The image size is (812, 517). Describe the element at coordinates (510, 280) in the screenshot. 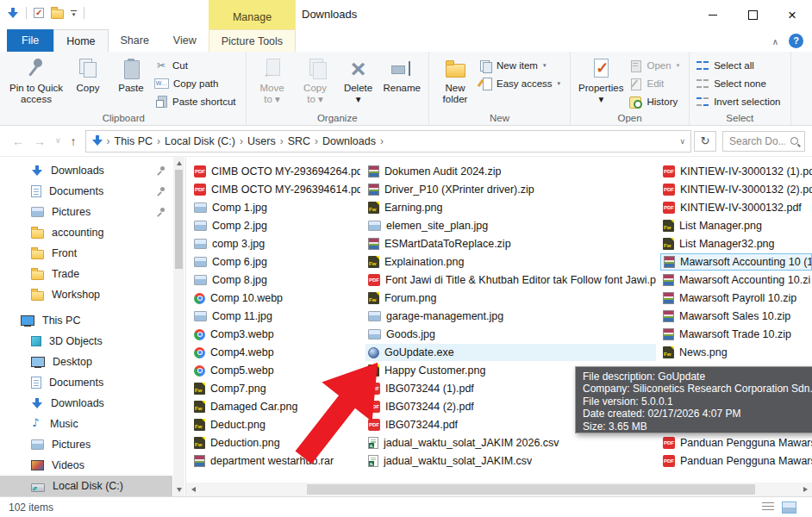

I see `file-font-jawi-di-title-khutbah-editor-tak-follow-font-jawi-pdf: Font Jawi di Title & Khutbah Editor tak …` at that location.